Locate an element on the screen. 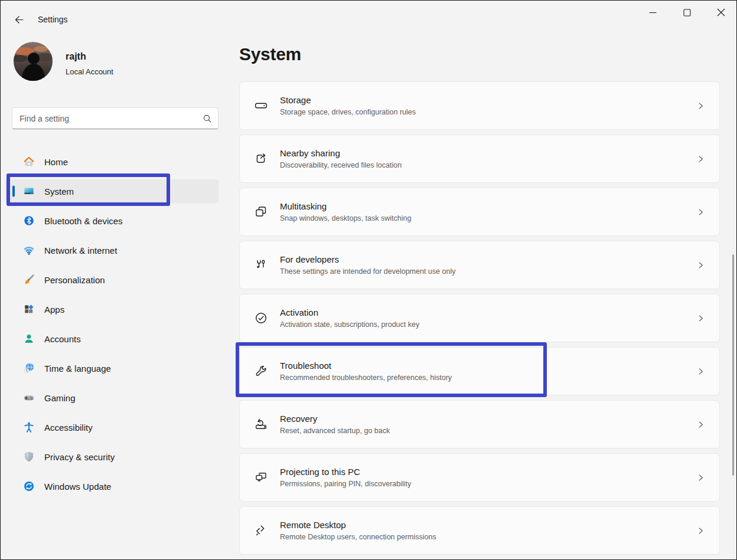  user-name: rajth is located at coordinates (76, 57).